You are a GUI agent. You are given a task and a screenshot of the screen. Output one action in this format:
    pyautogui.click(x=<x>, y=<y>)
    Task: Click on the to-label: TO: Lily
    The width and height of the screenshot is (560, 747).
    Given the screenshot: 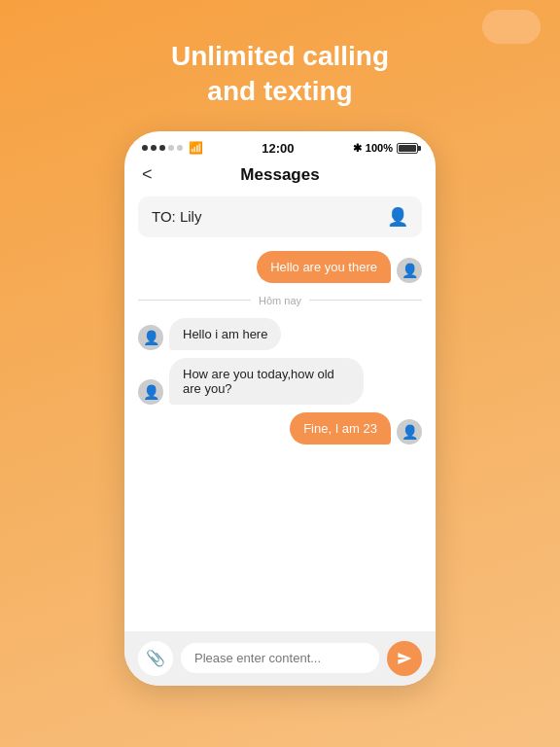 What is the action you would take?
    pyautogui.click(x=269, y=216)
    